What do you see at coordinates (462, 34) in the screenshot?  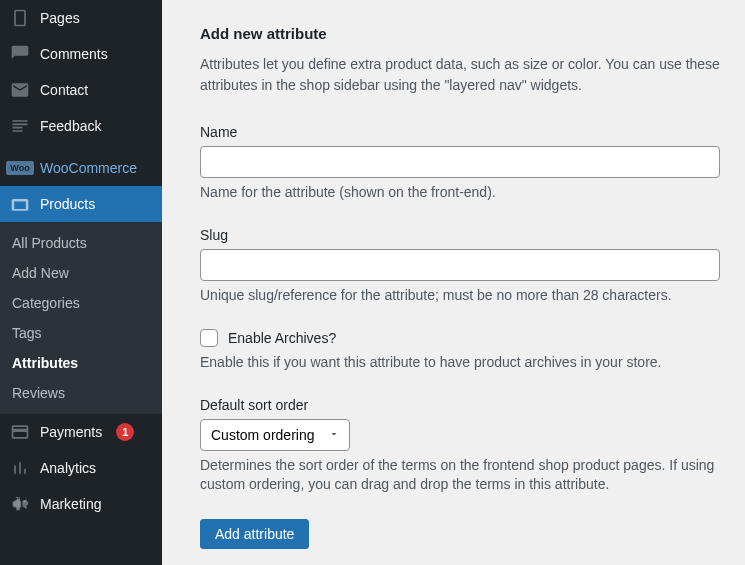 I see `page-heading: Add new attribute` at bounding box center [462, 34].